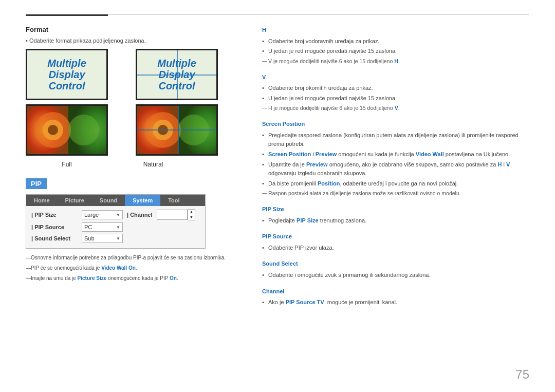  What do you see at coordinates (396, 170) in the screenshot?
I see `sp-bullet-3: Upamtite da je Preview omogućeno, ako je…` at bounding box center [396, 170].